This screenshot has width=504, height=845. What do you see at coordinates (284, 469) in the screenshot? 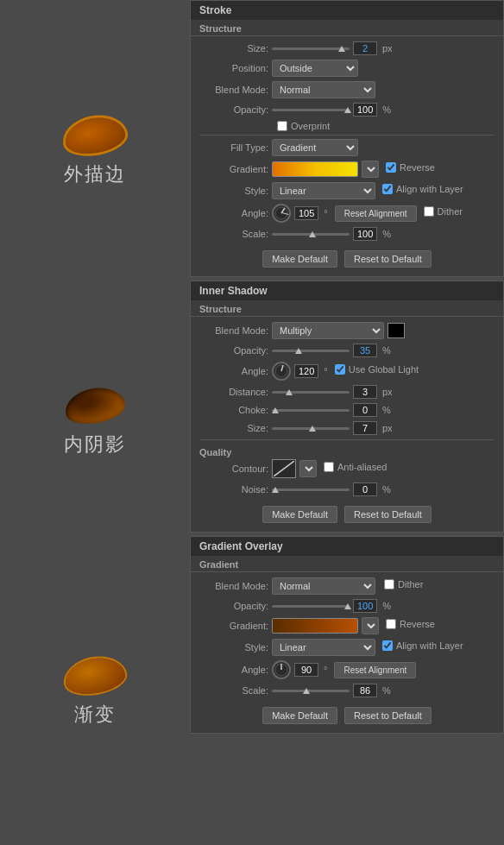
I see `is-contour-preview` at bounding box center [284, 469].